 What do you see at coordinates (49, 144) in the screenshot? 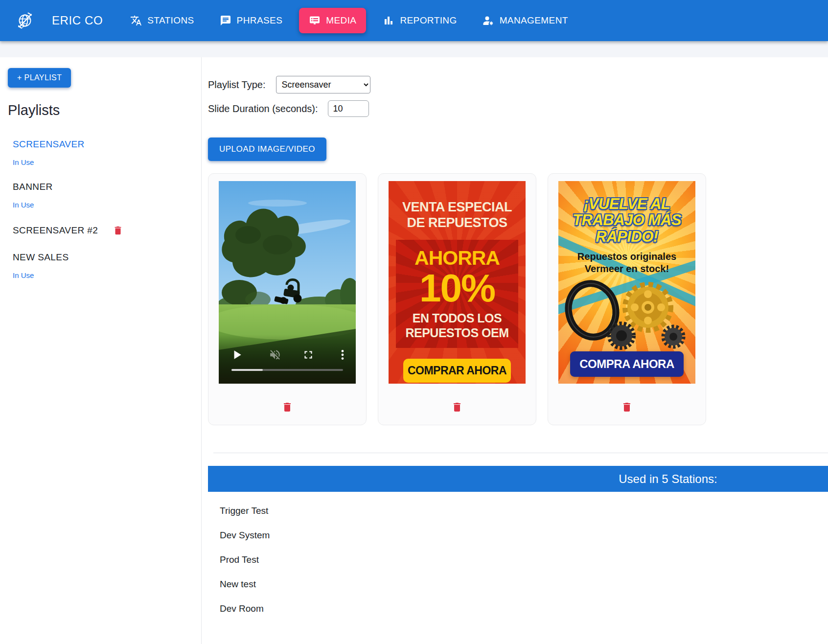
I see `playlist-link-screensaver: SCREENSAVER` at bounding box center [49, 144].